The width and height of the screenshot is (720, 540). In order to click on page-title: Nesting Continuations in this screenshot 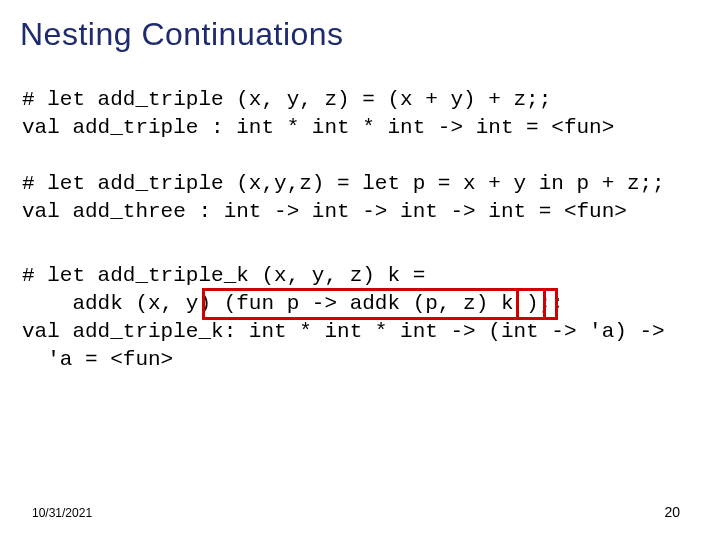, I will do `click(182, 34)`.